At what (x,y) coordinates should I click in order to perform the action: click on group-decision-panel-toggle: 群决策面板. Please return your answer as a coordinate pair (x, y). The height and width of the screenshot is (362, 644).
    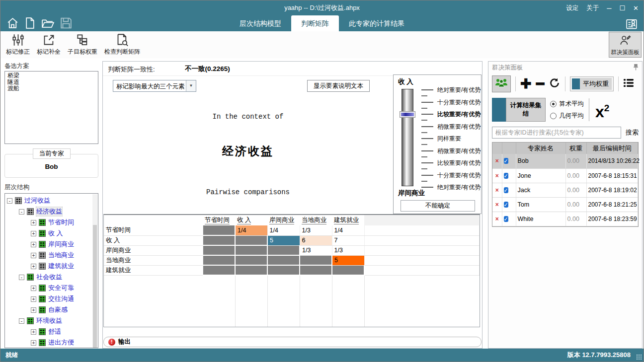
    Looking at the image, I should click on (625, 45).